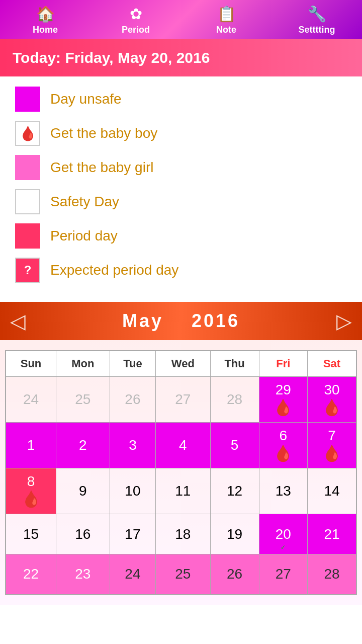 The height and width of the screenshot is (644, 362). I want to click on legend-label-period: Period day, so click(84, 236).